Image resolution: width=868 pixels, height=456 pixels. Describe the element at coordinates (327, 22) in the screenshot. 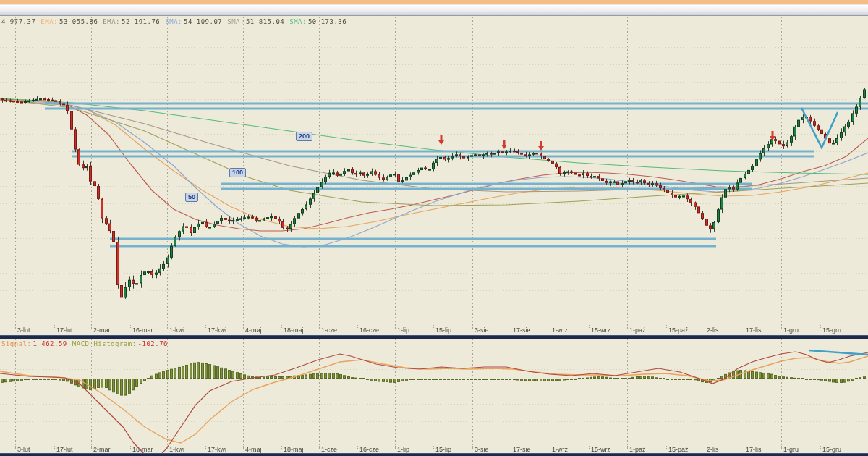

I see `legend-token-value: 50 173.36` at that location.